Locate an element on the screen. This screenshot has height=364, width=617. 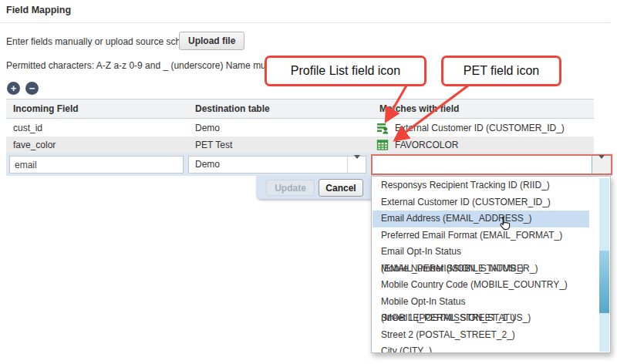
header-divider is located at coordinates (305, 23).